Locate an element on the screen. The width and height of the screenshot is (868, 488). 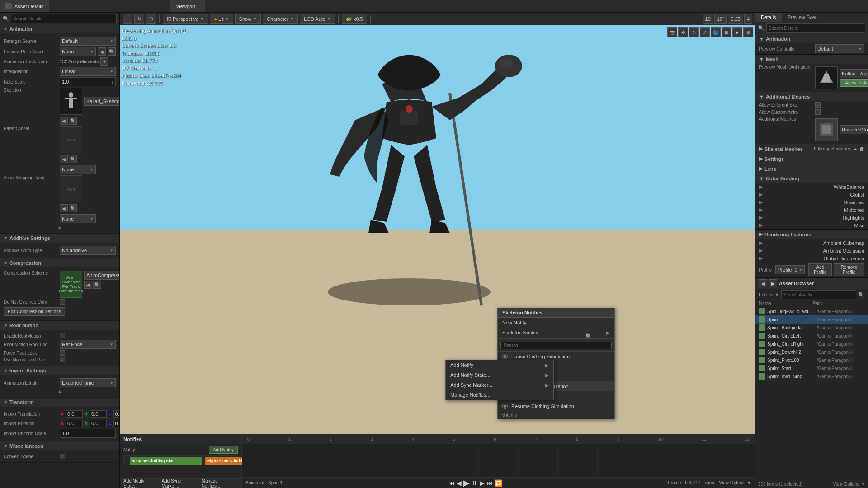
details-tab: Details is located at coordinates (769, 17).